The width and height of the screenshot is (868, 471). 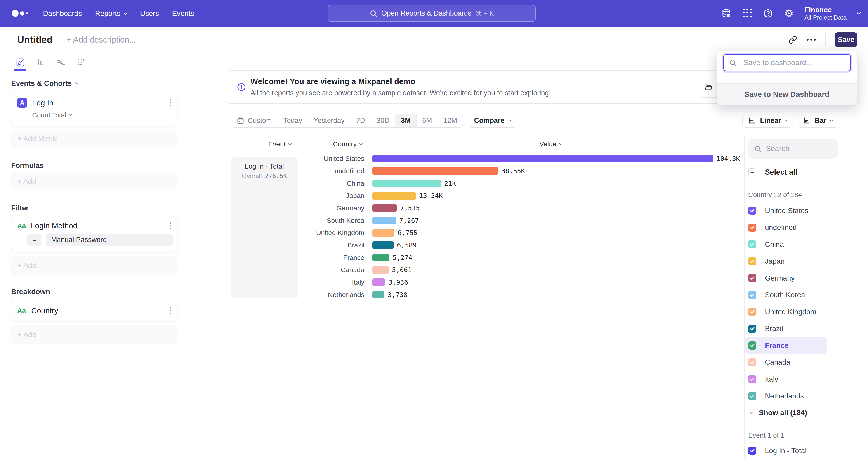 I want to click on chart-bar-japan, so click(x=394, y=196).